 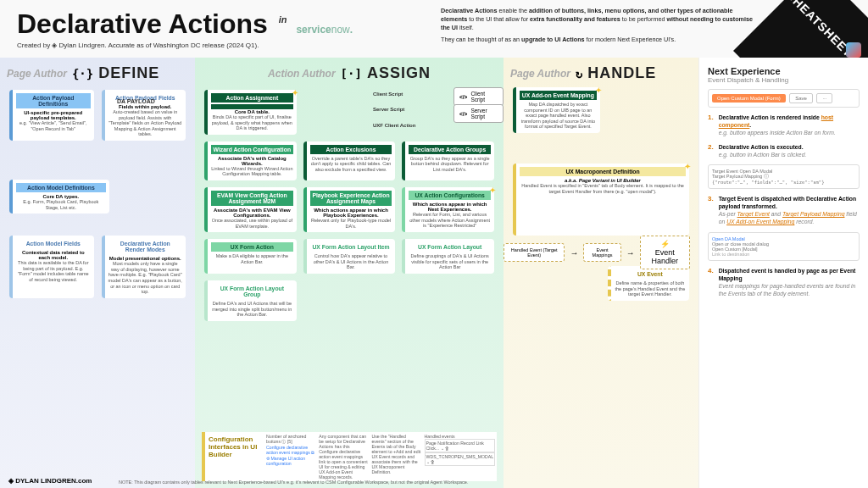 I want to click on mini-event-mapping: Target Event Open DA Modal Target Payloa…, so click(x=783, y=176).